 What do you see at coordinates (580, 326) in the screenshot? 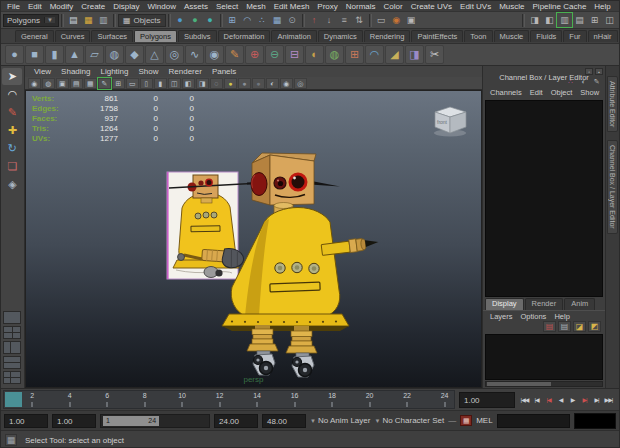
I see `new-empty-layer-icon: ◪` at bounding box center [580, 326].